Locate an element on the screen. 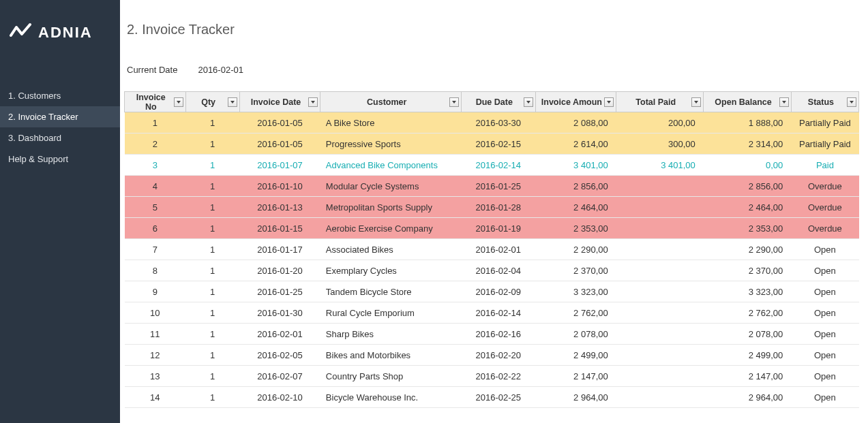 The image size is (868, 423). cell-no: 14 is located at coordinates (155, 398).